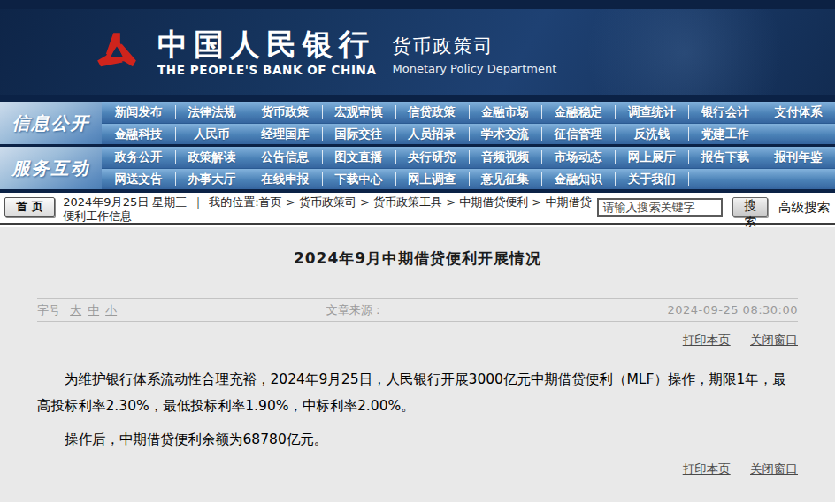  I want to click on nav-section-label: 信息公开, so click(51, 123).